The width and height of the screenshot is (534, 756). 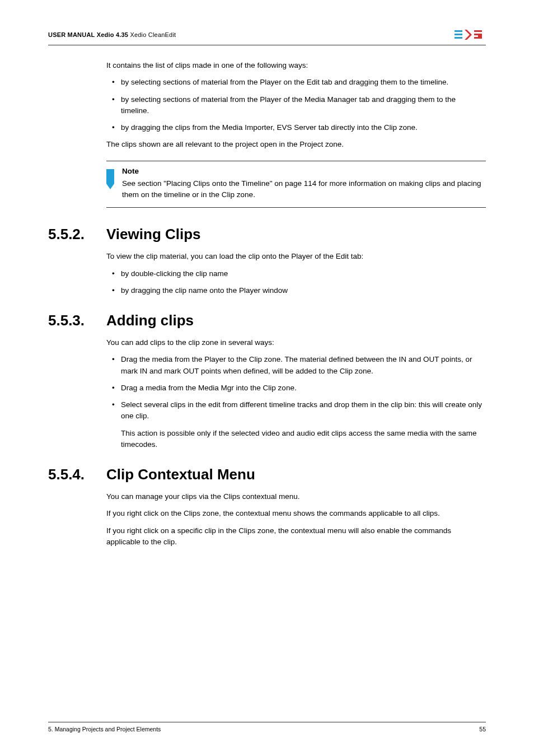 What do you see at coordinates (301, 189) in the screenshot?
I see `note-text: See section "Placing Clips onto the Time…` at bounding box center [301, 189].